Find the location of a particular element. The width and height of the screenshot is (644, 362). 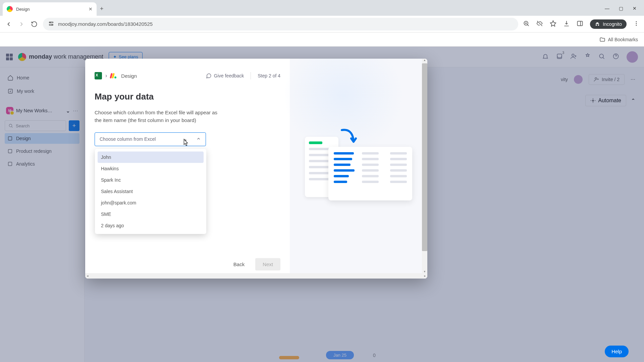

site-settings-icon is located at coordinates (51, 24).